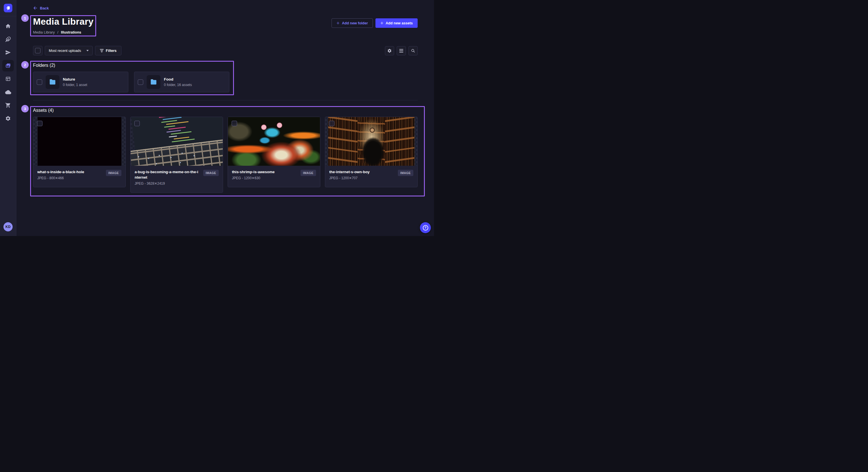 Image resolution: width=868 pixels, height=472 pixels. What do you see at coordinates (38, 50) in the screenshot?
I see `select-all-checkbox` at bounding box center [38, 50].